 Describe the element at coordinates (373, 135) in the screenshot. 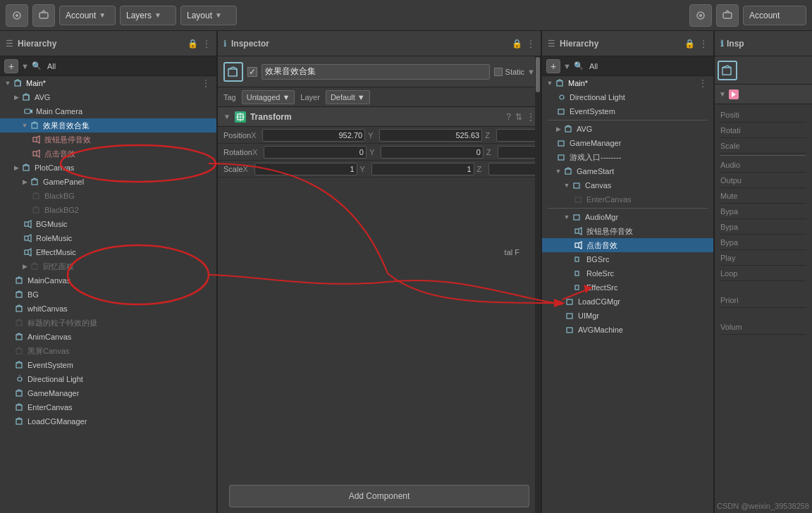

I see `pos-y-label: Y` at that location.